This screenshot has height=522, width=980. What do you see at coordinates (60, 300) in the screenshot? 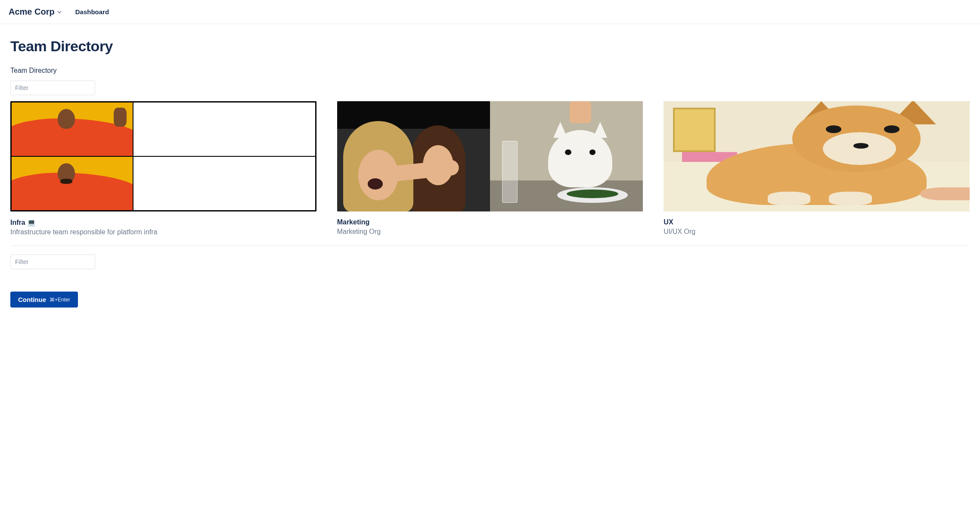
I see `continue-shortcut: ⌘+Enter` at bounding box center [60, 300].